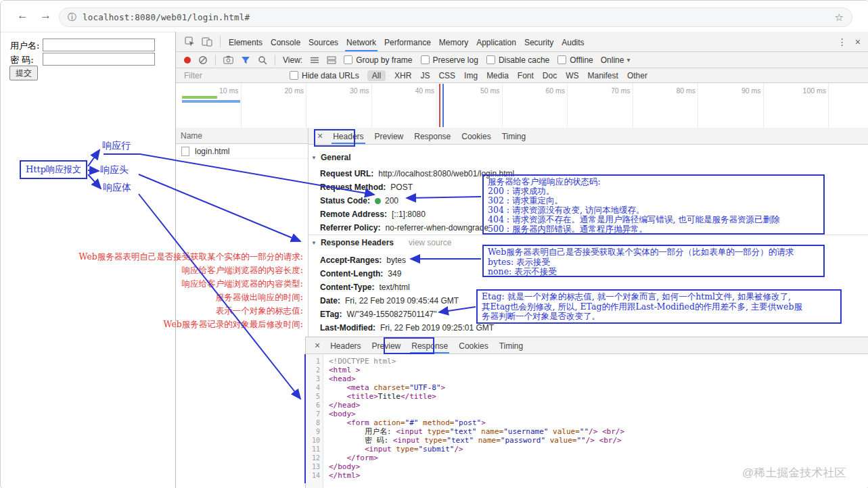 The image size is (868, 488). Describe the element at coordinates (526, 76) in the screenshot. I see `filter-type-font: Font` at that location.